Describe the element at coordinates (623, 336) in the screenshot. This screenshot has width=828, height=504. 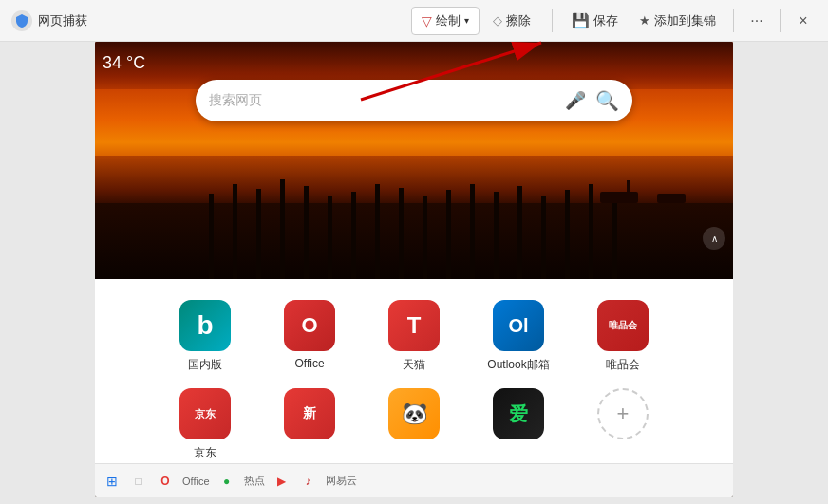
I see `app-vipshop: 唯品会 唯品会` at that location.